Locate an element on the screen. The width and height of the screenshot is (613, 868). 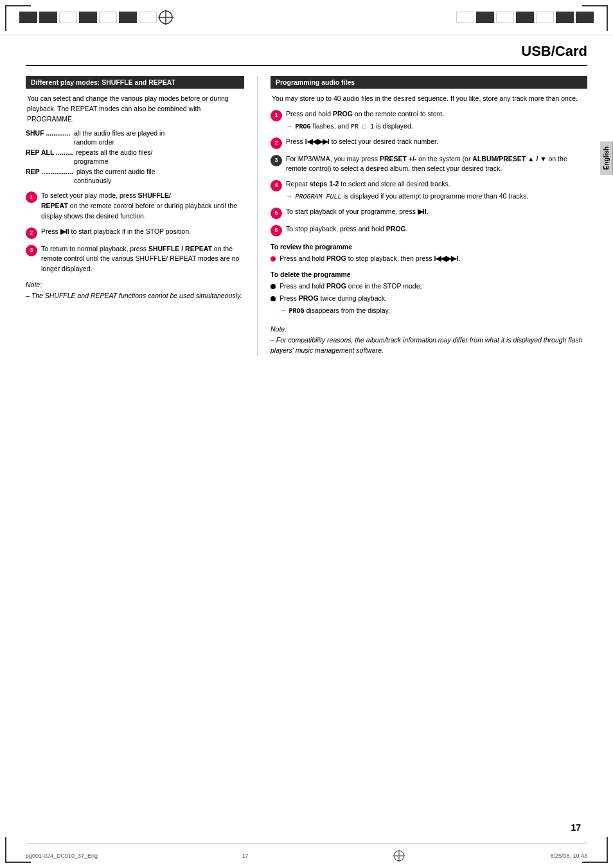
left-note-label: Note: is located at coordinates (135, 285).